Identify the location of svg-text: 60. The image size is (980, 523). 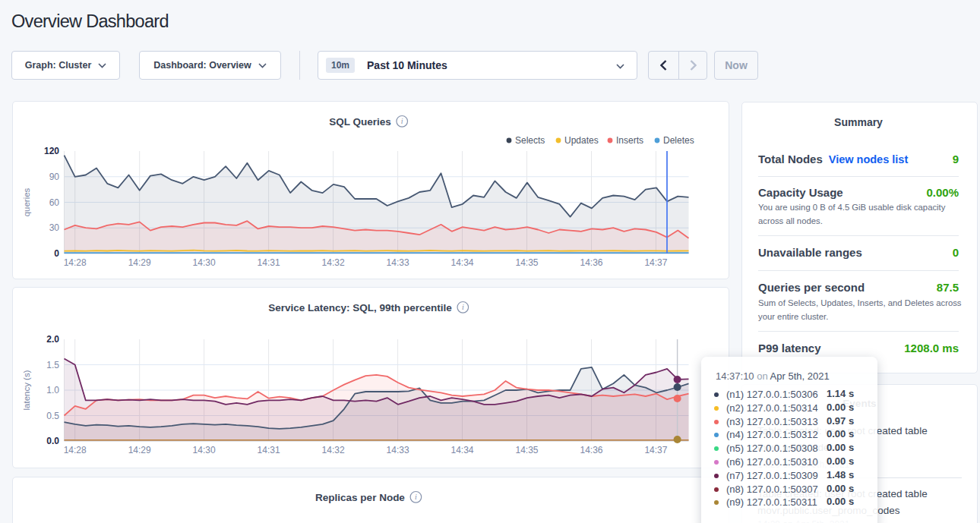
(55, 203).